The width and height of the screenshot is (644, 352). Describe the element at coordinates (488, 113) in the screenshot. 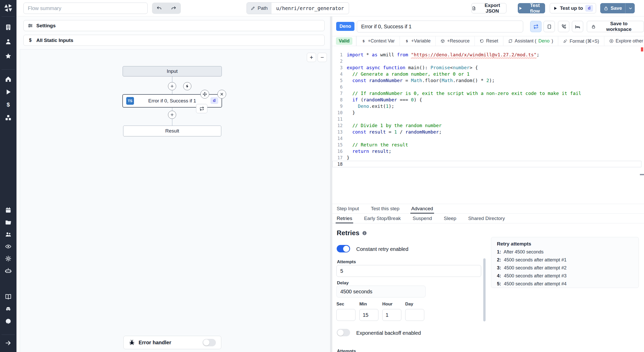

I see `code-line-10: 10 }` at that location.